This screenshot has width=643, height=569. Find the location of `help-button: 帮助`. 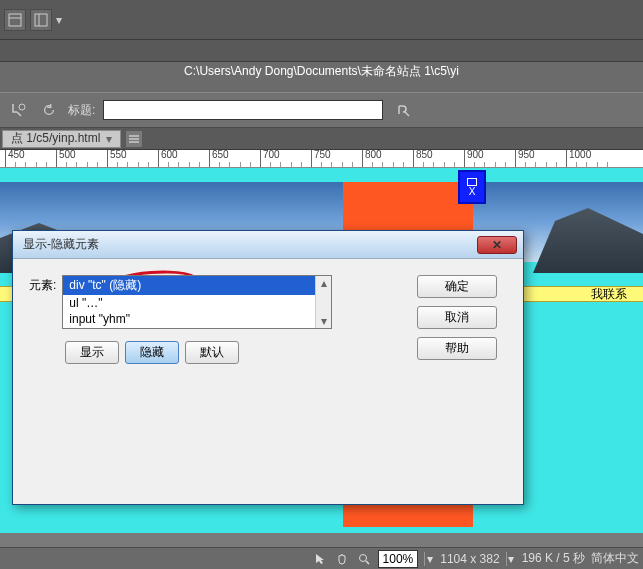

help-button: 帮助 is located at coordinates (457, 348).